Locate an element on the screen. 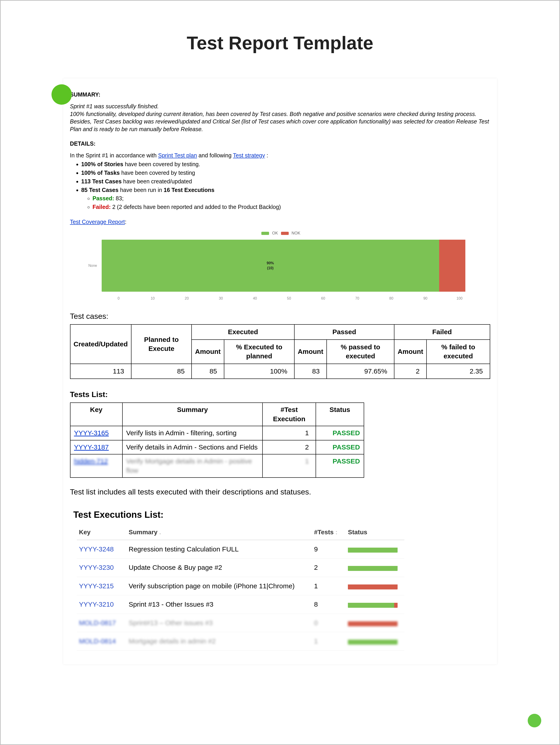 Image resolution: width=560 pixels, height=745 pixels. execution-summary: Sprint #13 - Other Issues #3 is located at coordinates (219, 605).